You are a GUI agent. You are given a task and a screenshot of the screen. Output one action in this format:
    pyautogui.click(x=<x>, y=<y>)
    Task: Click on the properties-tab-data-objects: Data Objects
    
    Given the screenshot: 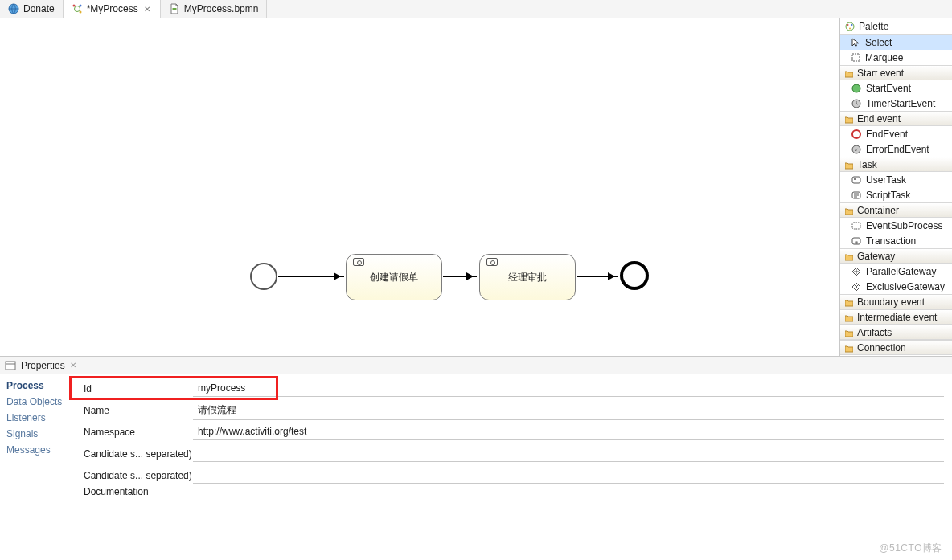 What is the action you would take?
    pyautogui.click(x=36, y=402)
    